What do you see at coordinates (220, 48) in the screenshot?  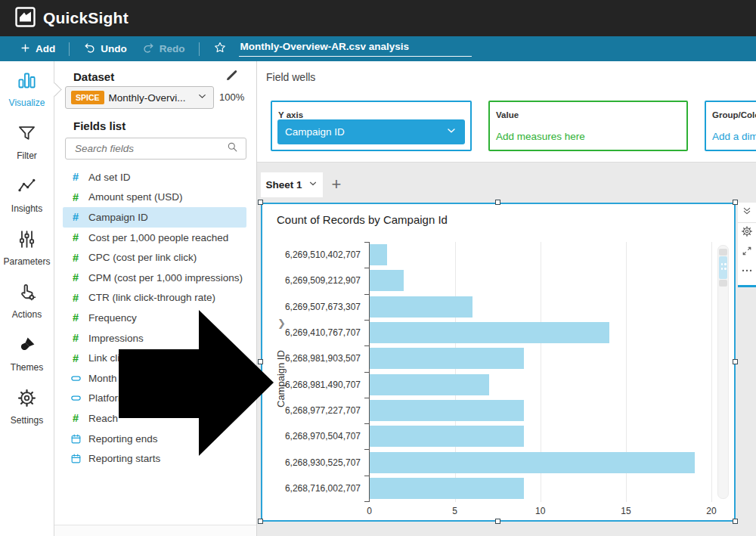 I see `star-icon` at bounding box center [220, 48].